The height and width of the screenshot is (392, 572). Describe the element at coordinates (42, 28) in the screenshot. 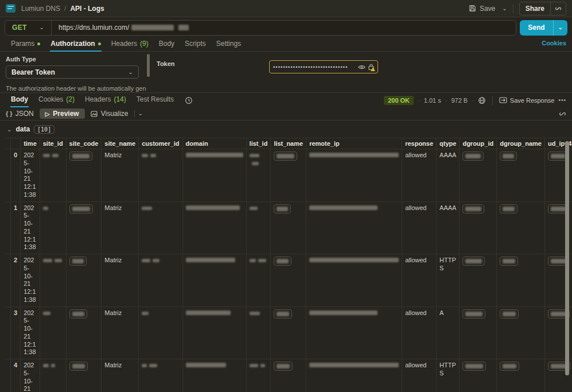

I see `method-chevron-down-icon: ⌄` at that location.